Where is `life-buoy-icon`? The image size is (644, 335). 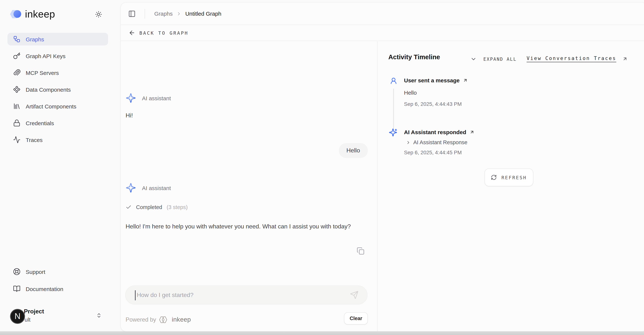
life-buoy-icon is located at coordinates (17, 272).